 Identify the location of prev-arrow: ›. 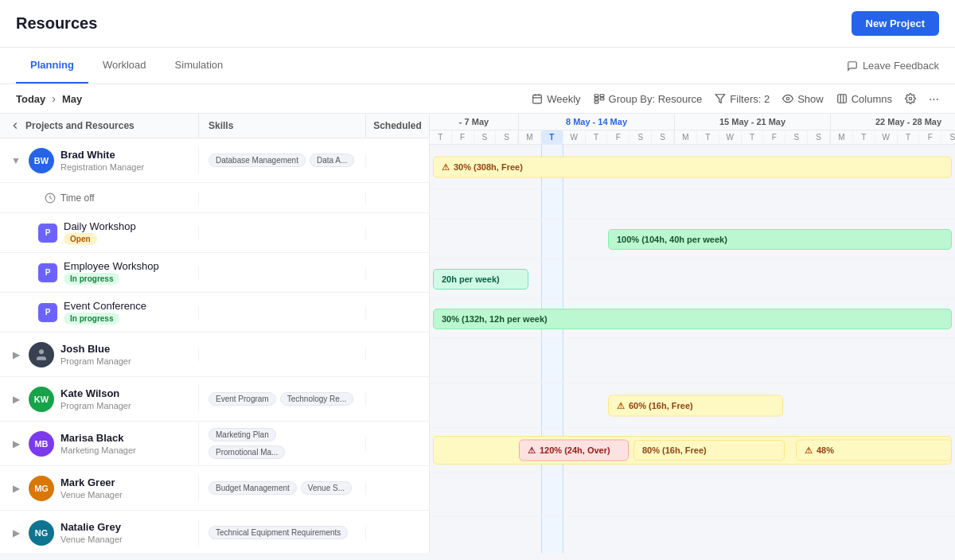
(54, 99).